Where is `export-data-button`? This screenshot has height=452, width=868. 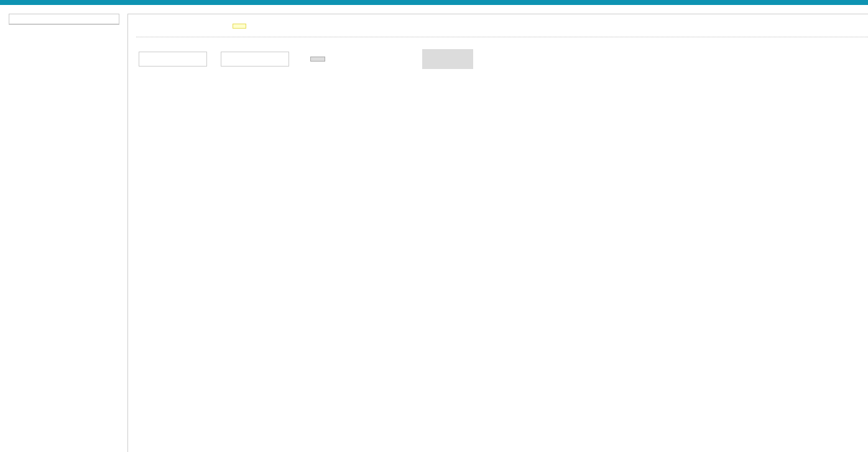
export-data-button is located at coordinates (448, 59).